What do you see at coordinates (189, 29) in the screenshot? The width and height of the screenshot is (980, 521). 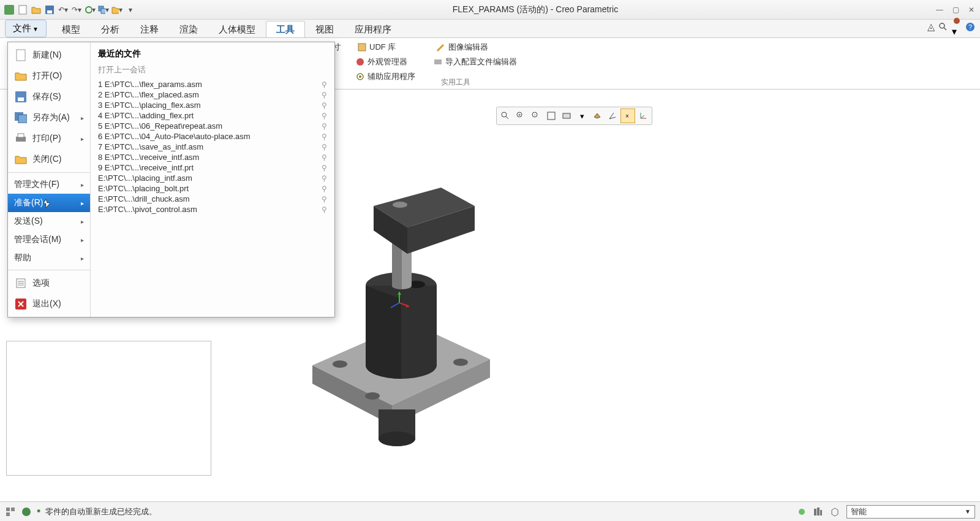 I see `tab-render: 渲染` at bounding box center [189, 29].